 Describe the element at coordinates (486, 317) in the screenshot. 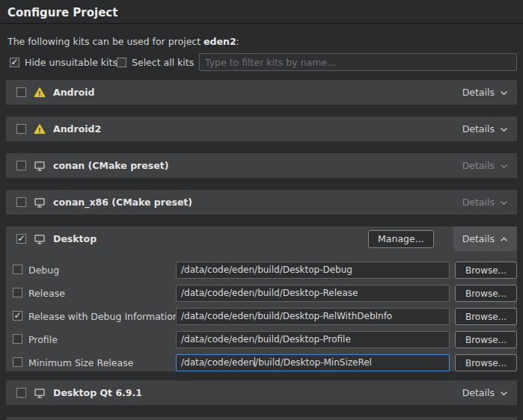

I see `browse-button-release-with-debug-information: Browse...` at that location.